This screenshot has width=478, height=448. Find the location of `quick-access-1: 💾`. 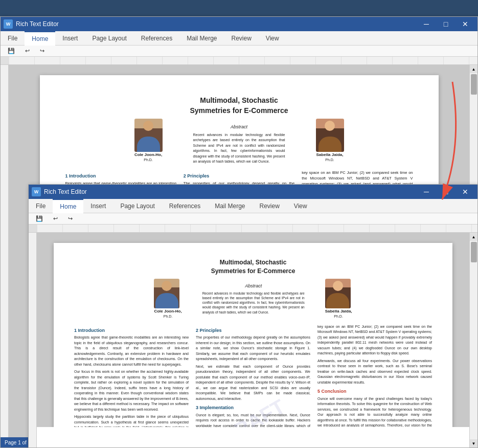

quick-access-1: 💾 is located at coordinates (11, 51).